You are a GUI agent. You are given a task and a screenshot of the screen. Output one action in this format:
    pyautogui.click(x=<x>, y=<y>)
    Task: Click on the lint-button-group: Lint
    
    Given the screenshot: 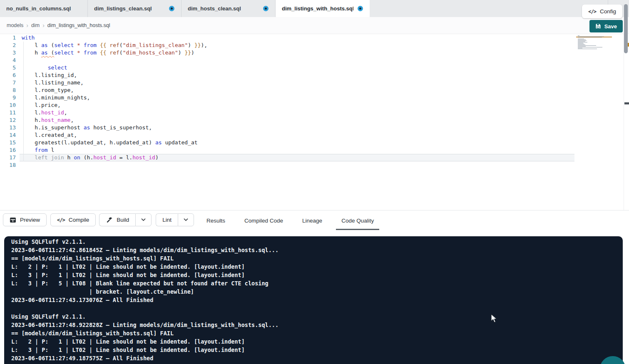 What is the action you would take?
    pyautogui.click(x=175, y=220)
    